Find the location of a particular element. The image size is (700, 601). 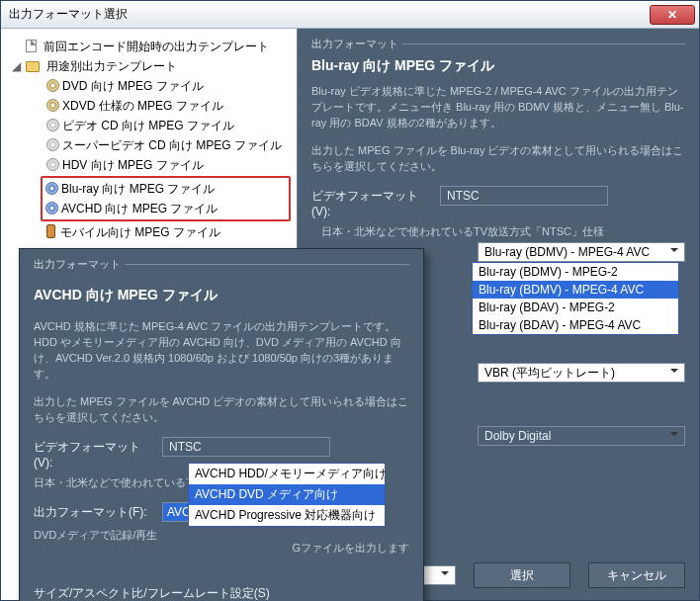

tree-label: モバイル向け MPEG ファイル is located at coordinates (140, 232).